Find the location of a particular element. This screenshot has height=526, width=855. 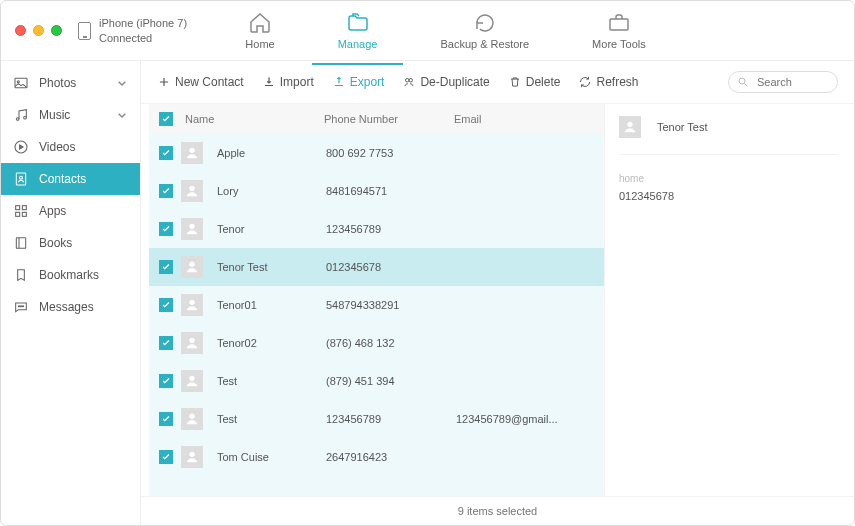

cell-name: Tenor02 is located at coordinates (268, 343).